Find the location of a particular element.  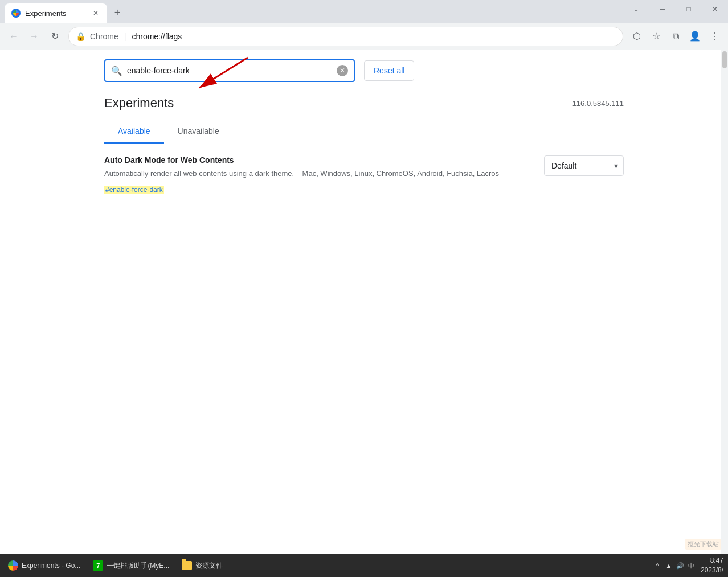

forward-button: → is located at coordinates (34, 36).